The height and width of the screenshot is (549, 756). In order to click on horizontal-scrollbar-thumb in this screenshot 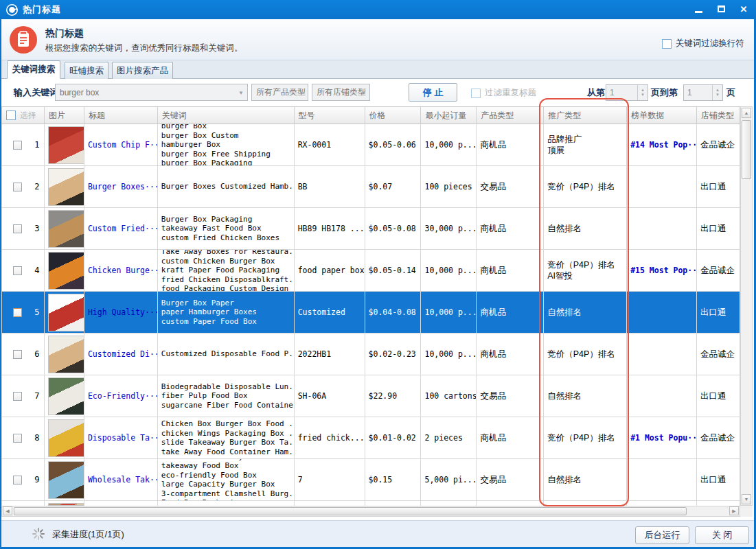, I will do `click(350, 511)`.